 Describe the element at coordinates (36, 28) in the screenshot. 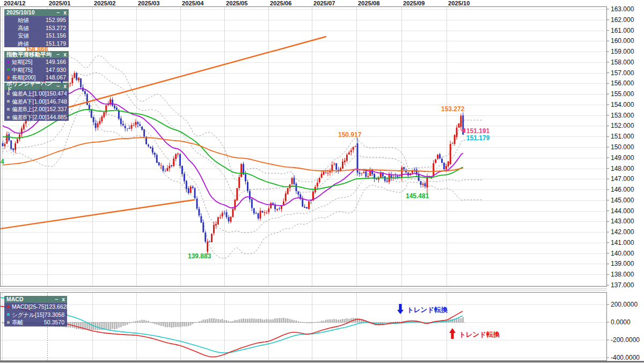

I see `ohlc-panel: 2025/10/10 −x 始値152.995 高値153.272 安値151.…` at that location.